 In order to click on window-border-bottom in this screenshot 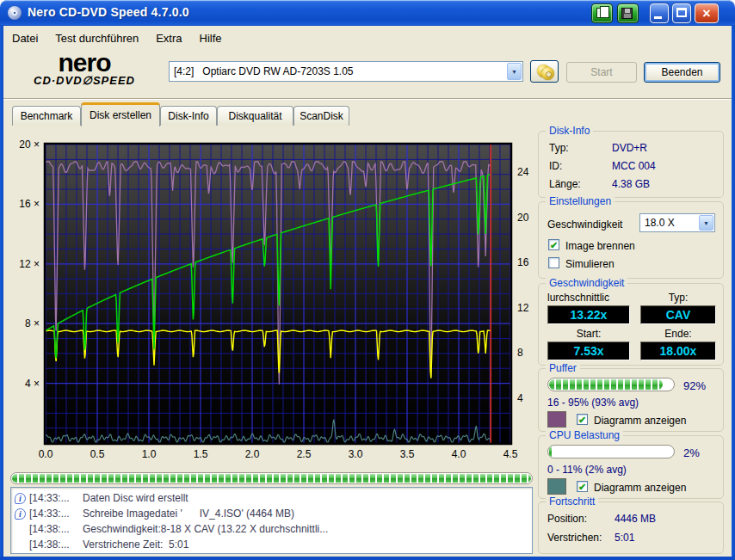, I will do `click(368, 558)`.